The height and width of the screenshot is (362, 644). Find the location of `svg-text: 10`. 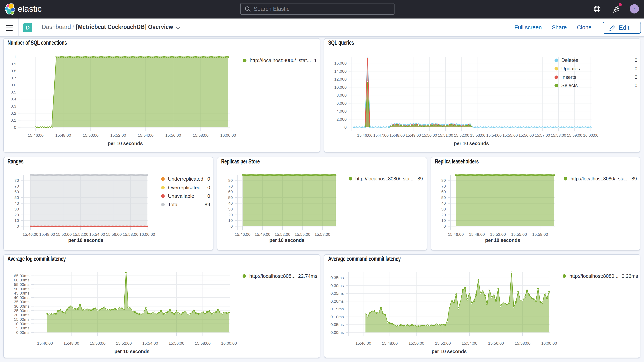

svg-text: 10 is located at coordinates (444, 220).